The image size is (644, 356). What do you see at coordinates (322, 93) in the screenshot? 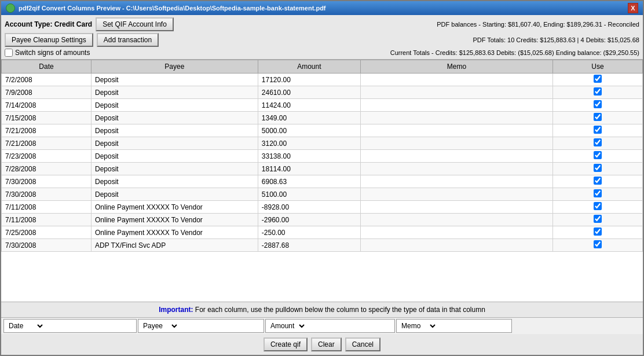
I see `table-row: 7/9/2008Deposit24610.00` at bounding box center [322, 93].